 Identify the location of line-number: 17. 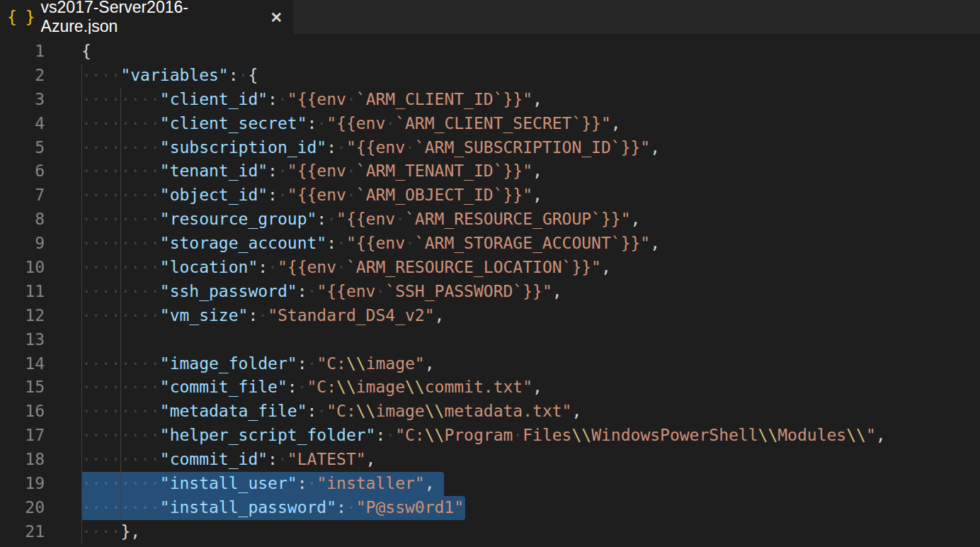
(23, 436).